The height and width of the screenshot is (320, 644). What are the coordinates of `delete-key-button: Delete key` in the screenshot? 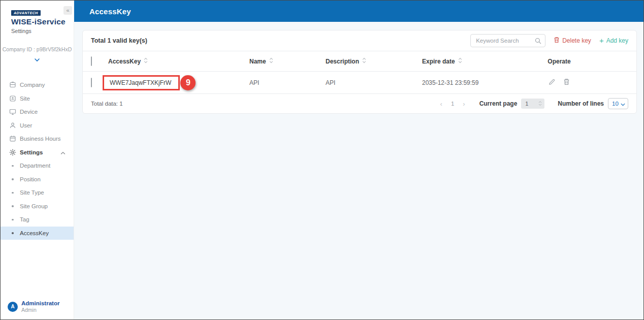 It's located at (572, 41).